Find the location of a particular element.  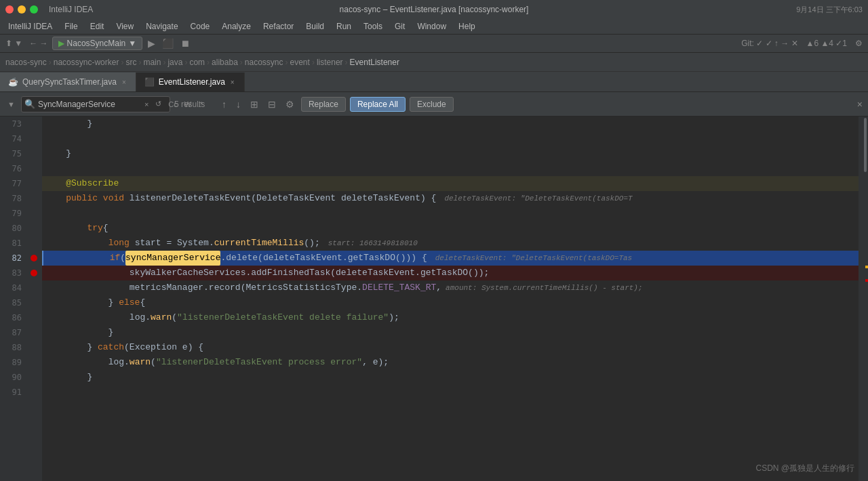

menu-help: Help is located at coordinates (467, 26).